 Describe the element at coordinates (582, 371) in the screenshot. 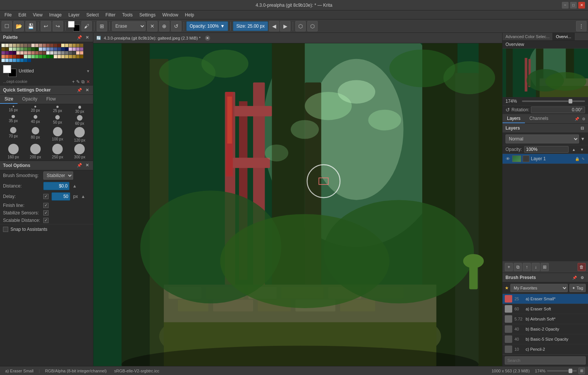

I see `statusbar-fit-button: ⊞` at that location.